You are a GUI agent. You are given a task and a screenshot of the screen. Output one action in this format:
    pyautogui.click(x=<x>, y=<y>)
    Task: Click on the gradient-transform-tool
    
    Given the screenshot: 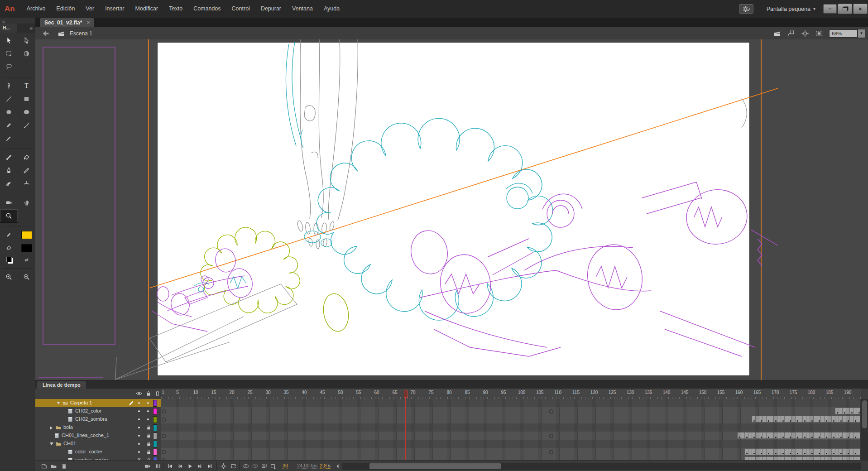 What is the action you would take?
    pyautogui.click(x=26, y=53)
    